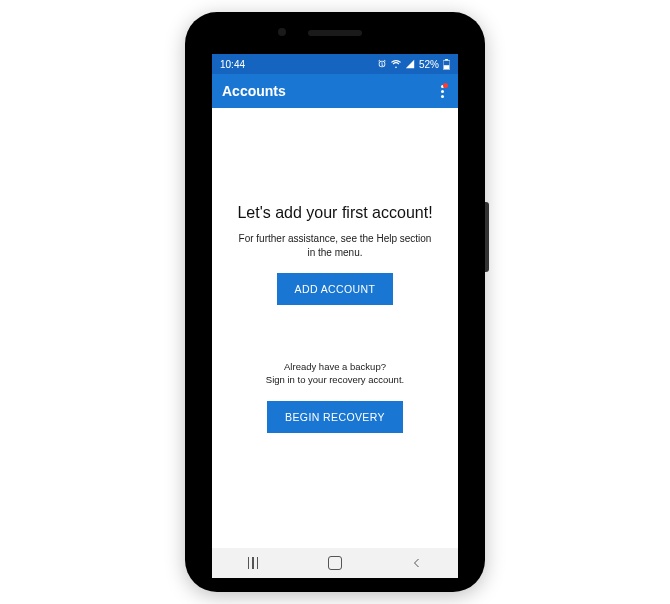 This screenshot has height=604, width=670. Describe the element at coordinates (335, 417) in the screenshot. I see `begin-recovery-button: BEGIN RECOVERY` at that location.